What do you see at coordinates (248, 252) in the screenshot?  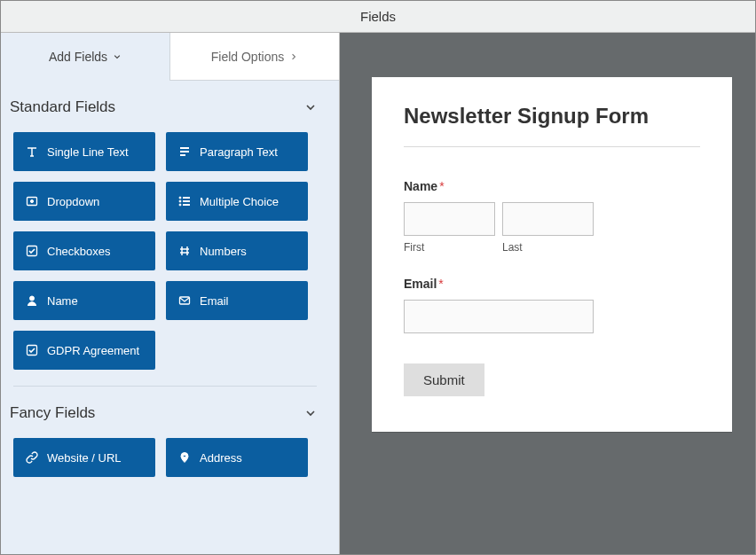 I see `field-label: Numbers` at bounding box center [248, 252].